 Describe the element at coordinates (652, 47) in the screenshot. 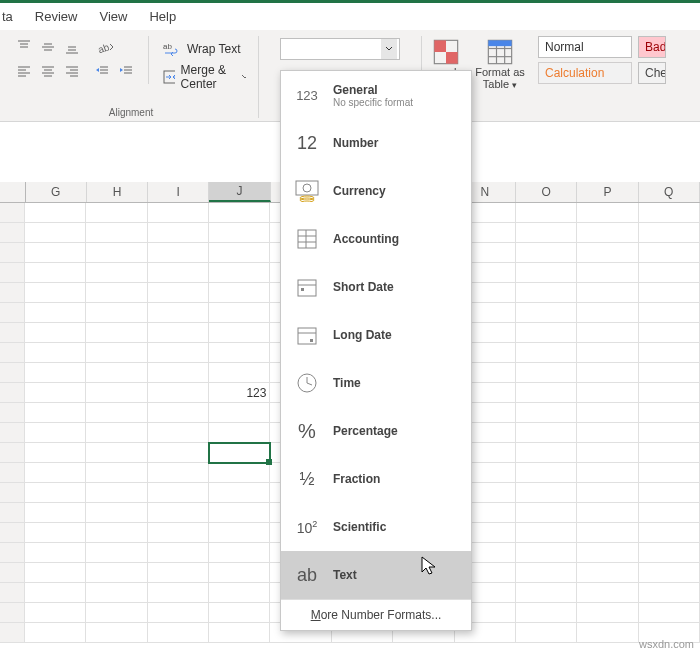

I see `cell-style-bad: Bad` at that location.